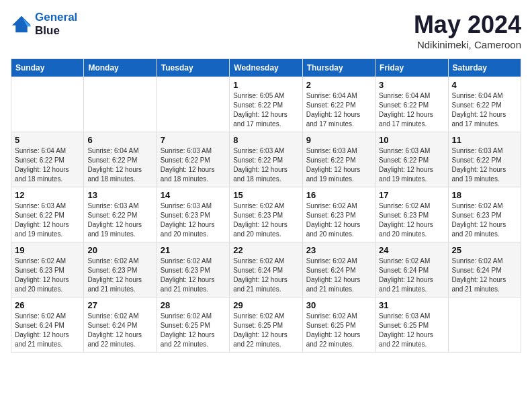 The image size is (532, 411). I want to click on title-area: May 2024 Ndikinimeki, Cameroon, so click(468, 31).